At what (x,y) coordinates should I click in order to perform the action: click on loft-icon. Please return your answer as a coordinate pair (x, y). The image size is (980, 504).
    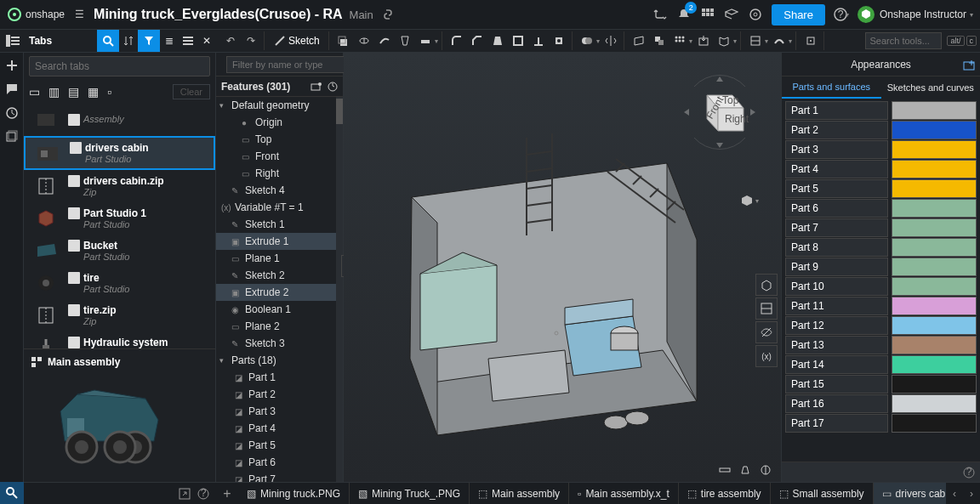
    Looking at the image, I should click on (405, 41).